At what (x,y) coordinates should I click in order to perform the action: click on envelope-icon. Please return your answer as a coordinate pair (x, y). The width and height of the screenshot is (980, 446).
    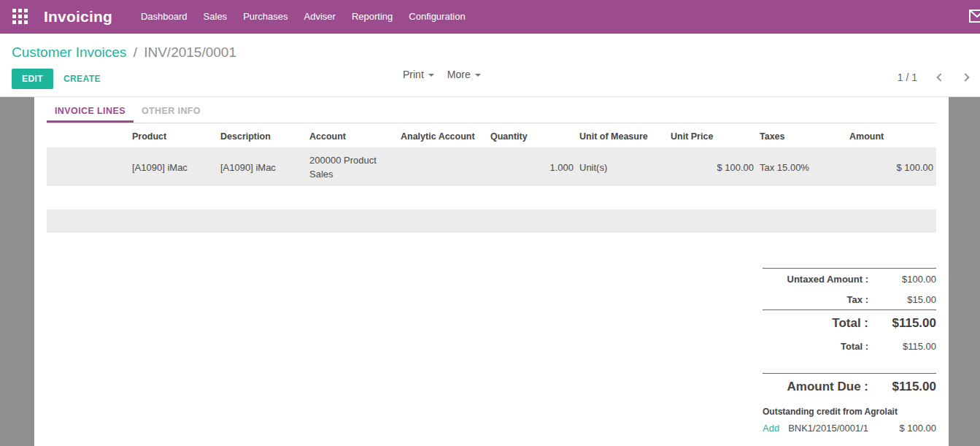
    Looking at the image, I should click on (975, 16).